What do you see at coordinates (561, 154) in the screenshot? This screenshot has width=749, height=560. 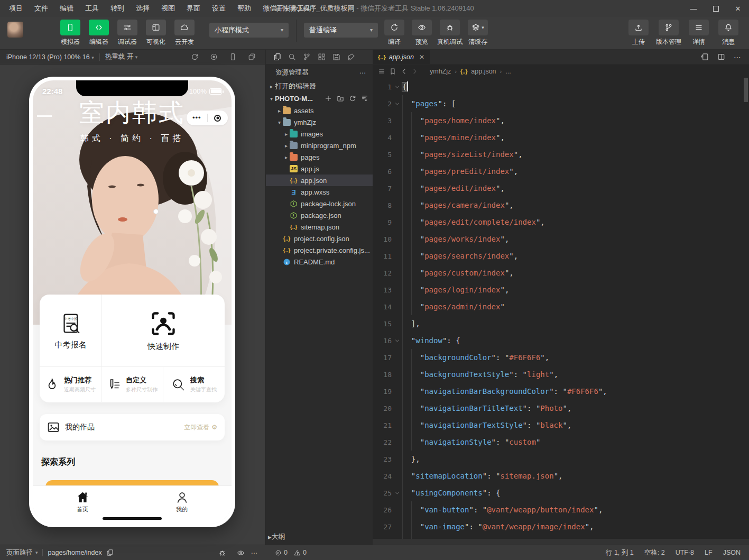 I see `code-line-5: 5 "pages/sizeList/index",` at bounding box center [561, 154].